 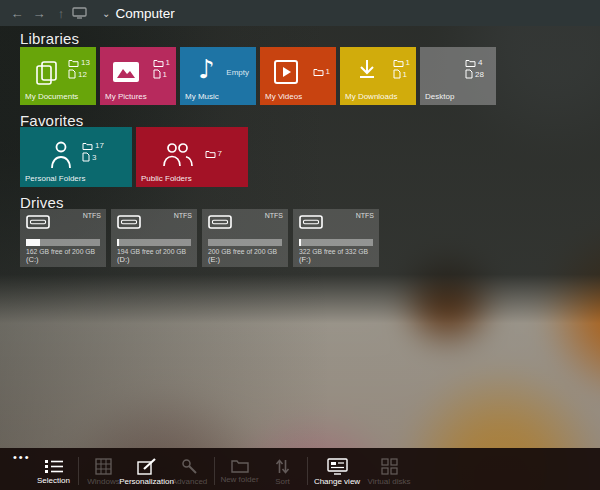 I want to click on new-folder-icon, so click(x=240, y=466).